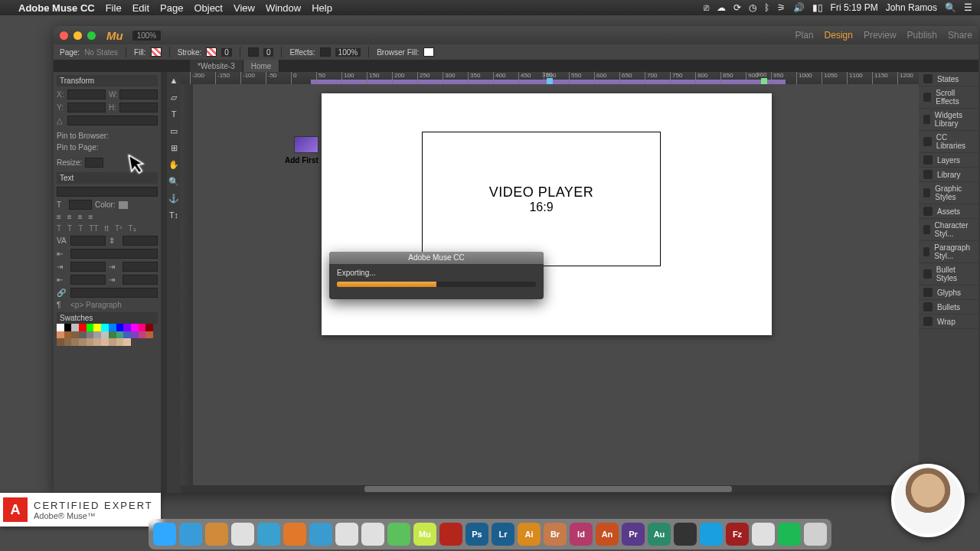 The width and height of the screenshot is (980, 551). I want to click on panel-states: States, so click(949, 80).